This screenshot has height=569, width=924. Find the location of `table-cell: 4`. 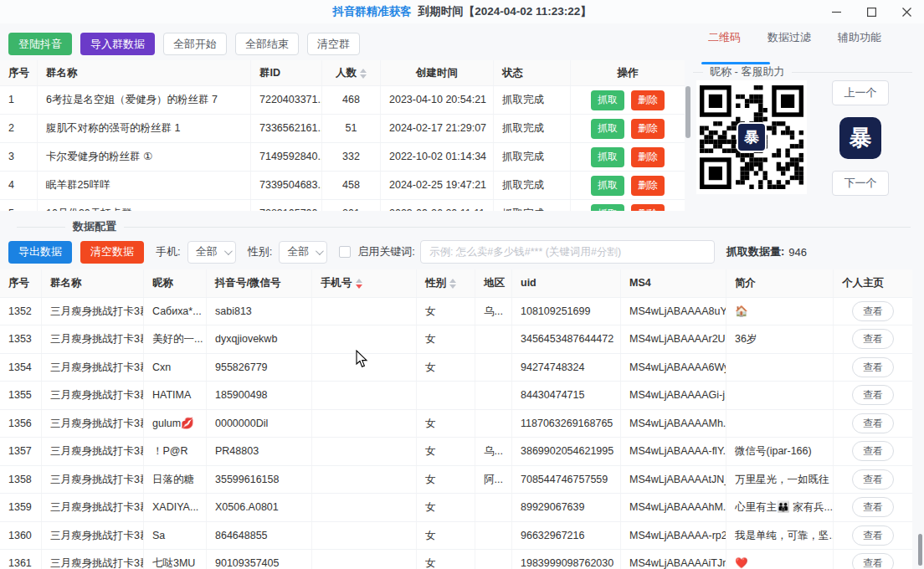

table-cell: 4 is located at coordinates (18, 186).